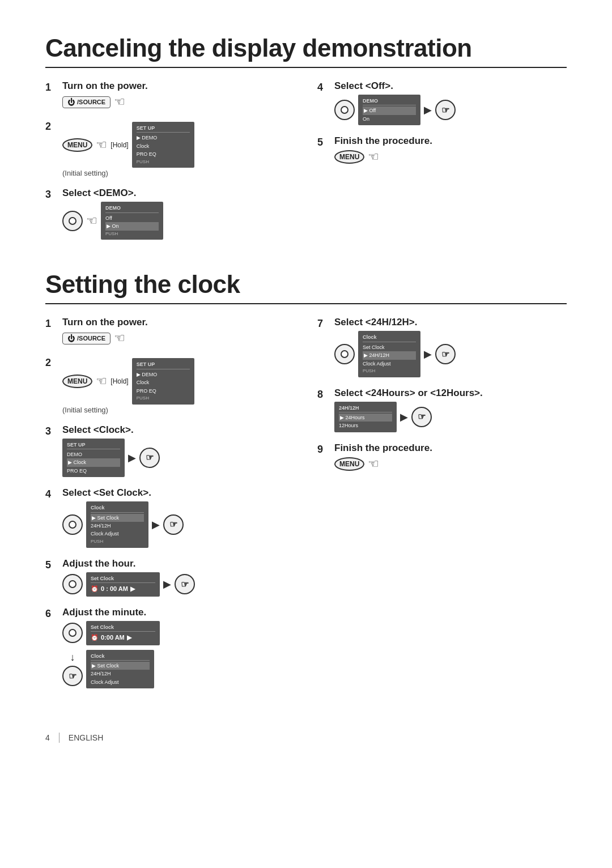  I want to click on setup-screen-clock-2: SET UP ▶ DEMO Clock PRO EQ PUSH, so click(163, 381).